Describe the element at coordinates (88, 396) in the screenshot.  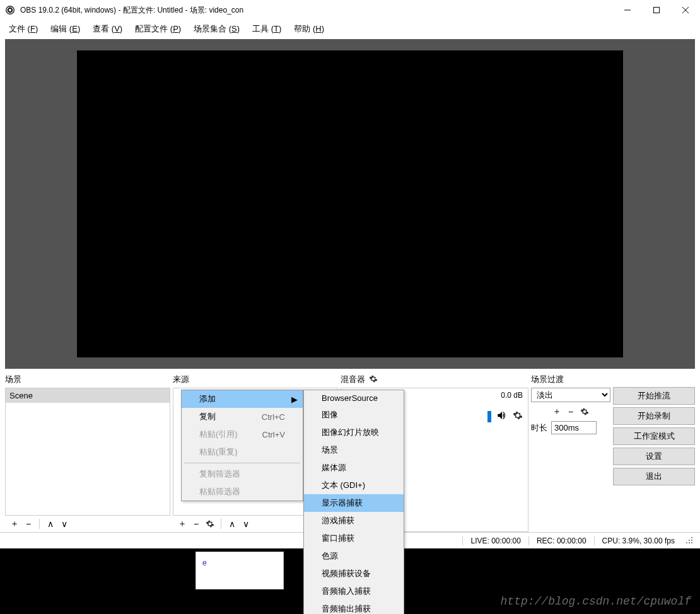
I see `scene-item: Scene` at that location.